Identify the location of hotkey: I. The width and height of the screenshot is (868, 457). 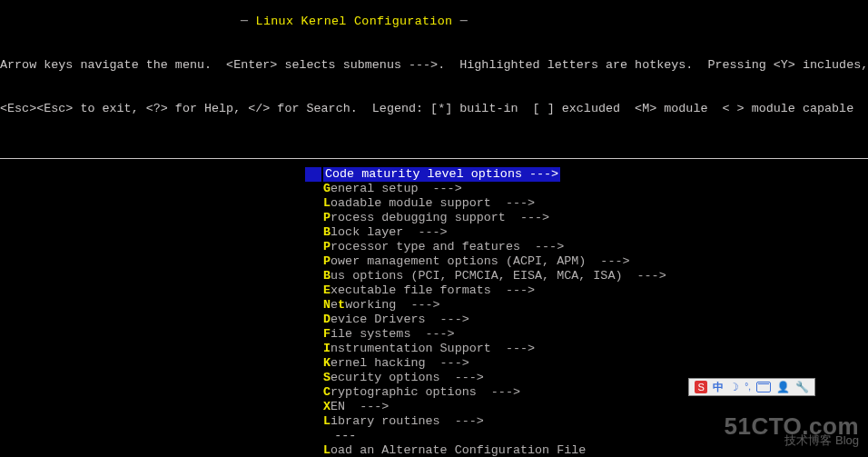
(327, 349).